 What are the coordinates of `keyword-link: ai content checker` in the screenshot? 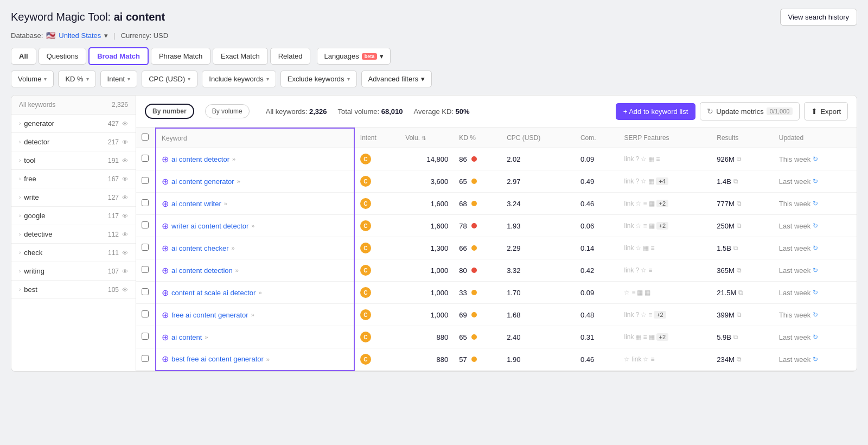 It's located at (200, 249).